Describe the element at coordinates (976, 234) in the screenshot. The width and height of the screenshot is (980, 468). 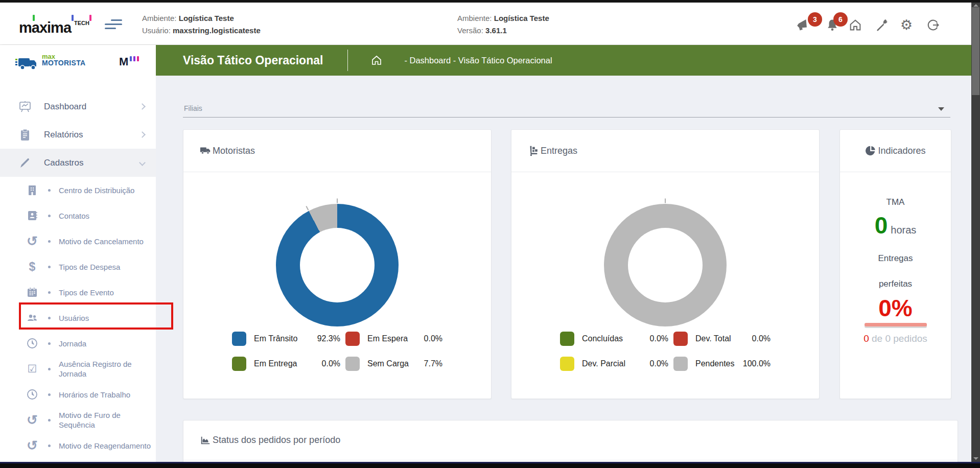
I see `vertical-scrollbar` at that location.